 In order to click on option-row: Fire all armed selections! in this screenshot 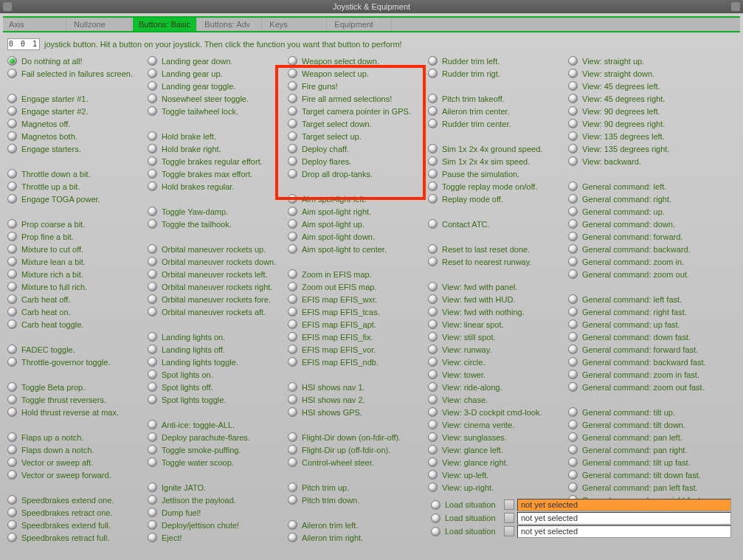, I will do `click(358, 99)`.